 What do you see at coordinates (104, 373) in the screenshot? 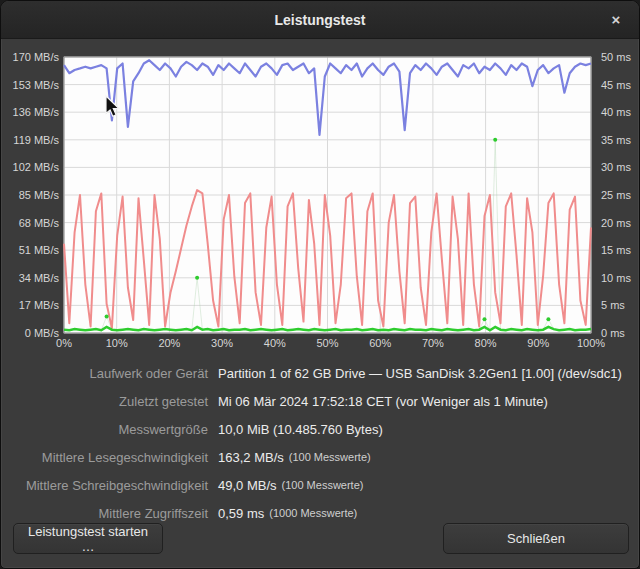
I see `detail-label-drive: Laufwerk oder Gerät` at bounding box center [104, 373].